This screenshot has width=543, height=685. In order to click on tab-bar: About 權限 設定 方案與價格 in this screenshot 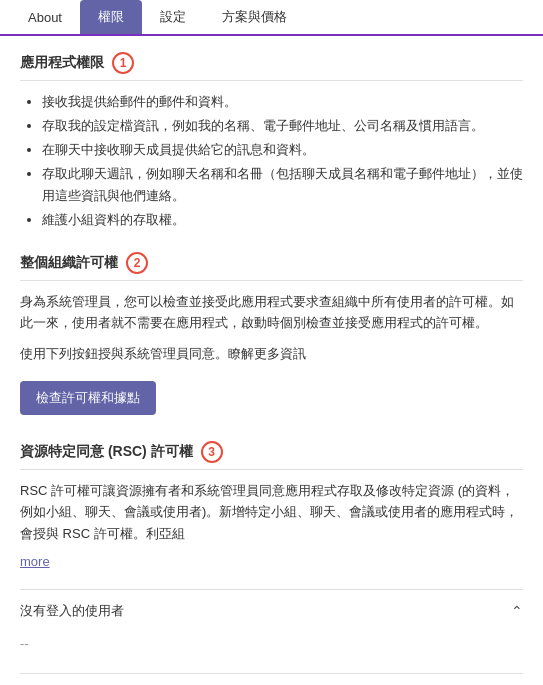, I will do `click(272, 18)`.